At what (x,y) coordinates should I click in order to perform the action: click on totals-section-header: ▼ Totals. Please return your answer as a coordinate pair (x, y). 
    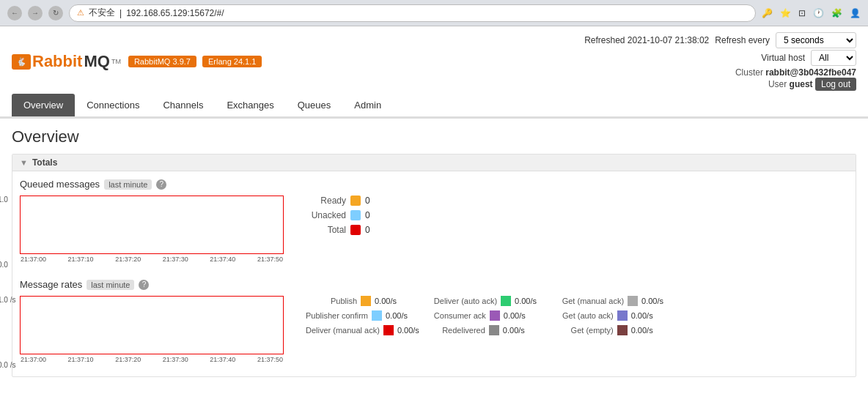
    Looking at the image, I should click on (434, 163).